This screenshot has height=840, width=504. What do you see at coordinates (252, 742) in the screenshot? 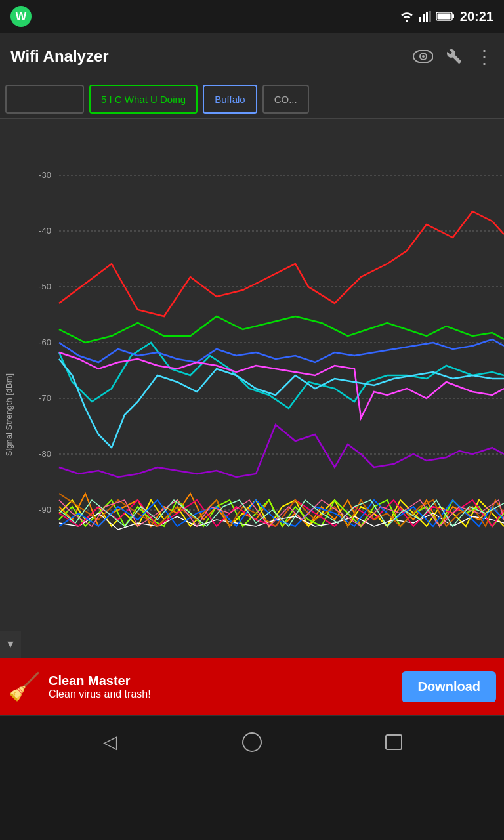
I see `home-button` at bounding box center [252, 742].